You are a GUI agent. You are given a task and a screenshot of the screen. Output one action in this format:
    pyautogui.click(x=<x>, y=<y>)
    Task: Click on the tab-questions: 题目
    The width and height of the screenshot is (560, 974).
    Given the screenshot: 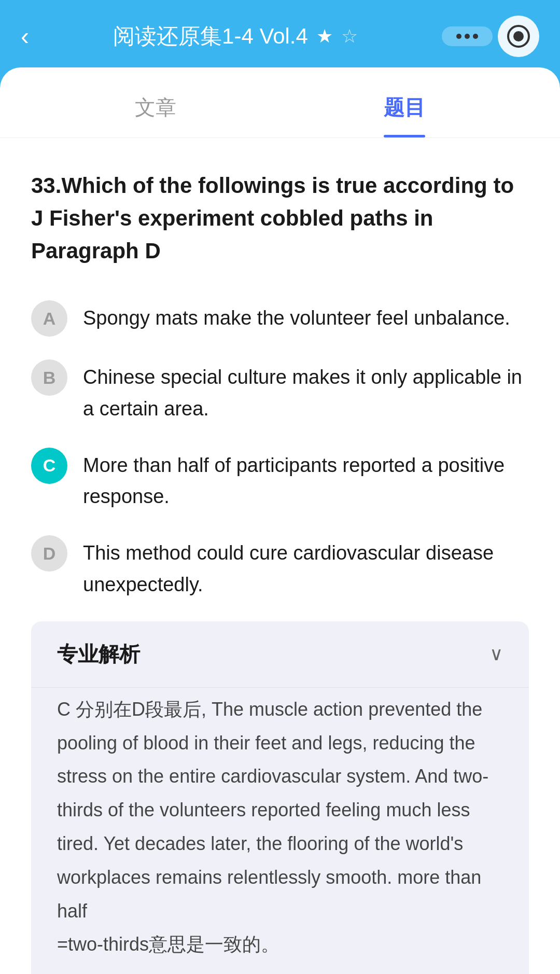 What is the action you would take?
    pyautogui.click(x=404, y=103)
    